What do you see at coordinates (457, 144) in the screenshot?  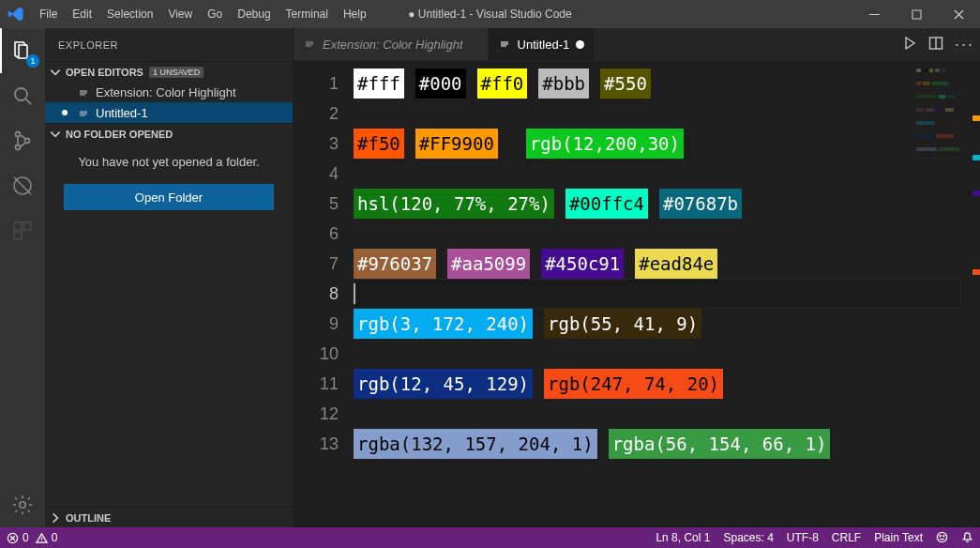 I see `color-token: #FF9900` at bounding box center [457, 144].